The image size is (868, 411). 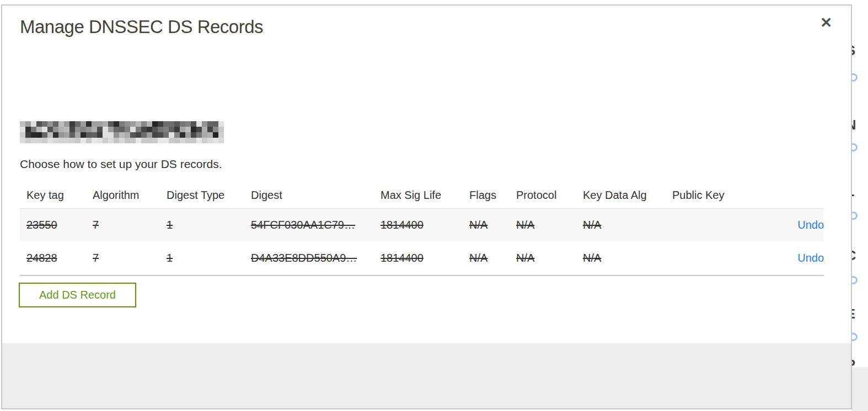 I want to click on column-header: Key tag, so click(x=53, y=195).